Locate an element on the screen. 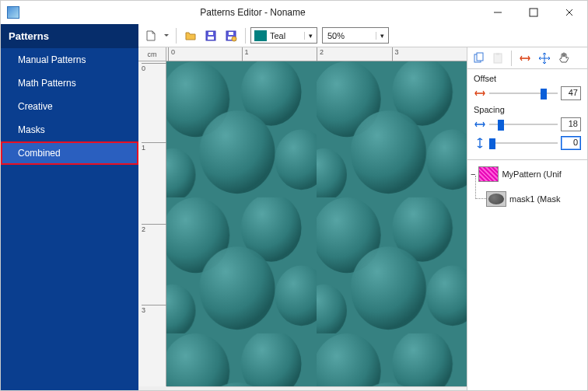 The image size is (588, 391). minimize-button is located at coordinates (498, 12).